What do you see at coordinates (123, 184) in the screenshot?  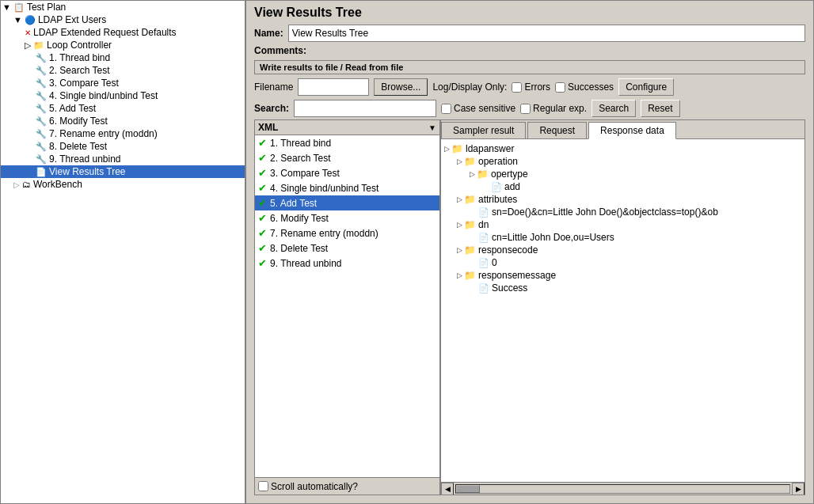 I see `left-tree-item: ▷🗂WorkBench` at bounding box center [123, 184].